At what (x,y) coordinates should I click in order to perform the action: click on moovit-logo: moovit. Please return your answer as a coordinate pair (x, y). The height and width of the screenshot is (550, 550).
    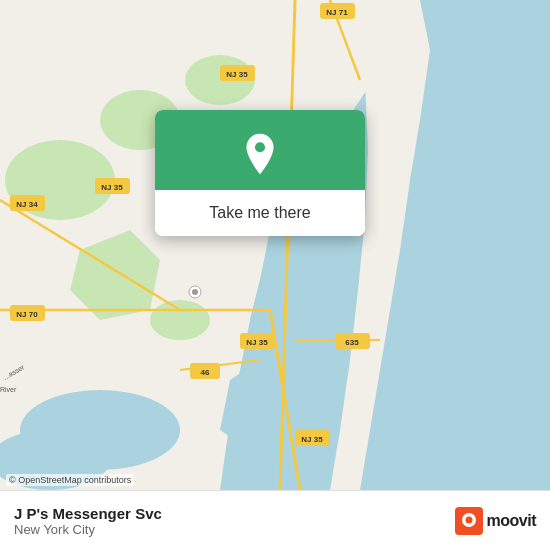
    Looking at the image, I should click on (496, 521).